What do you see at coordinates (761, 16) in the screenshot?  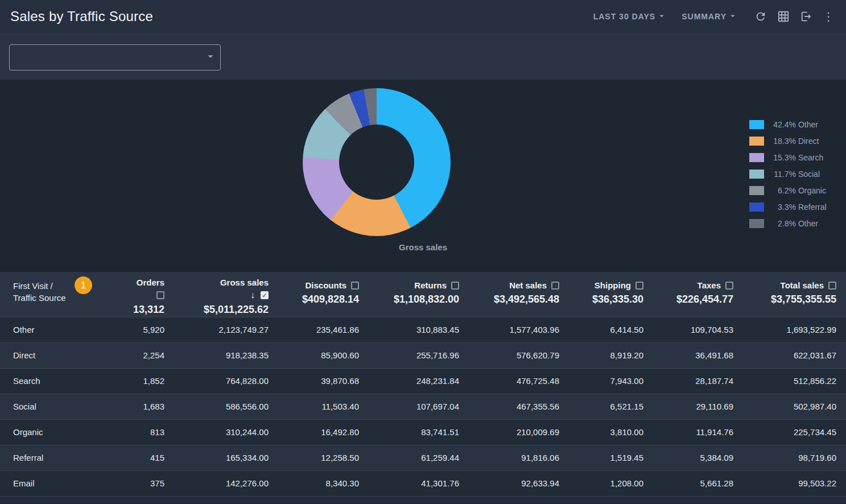 I see `refresh-icon` at bounding box center [761, 16].